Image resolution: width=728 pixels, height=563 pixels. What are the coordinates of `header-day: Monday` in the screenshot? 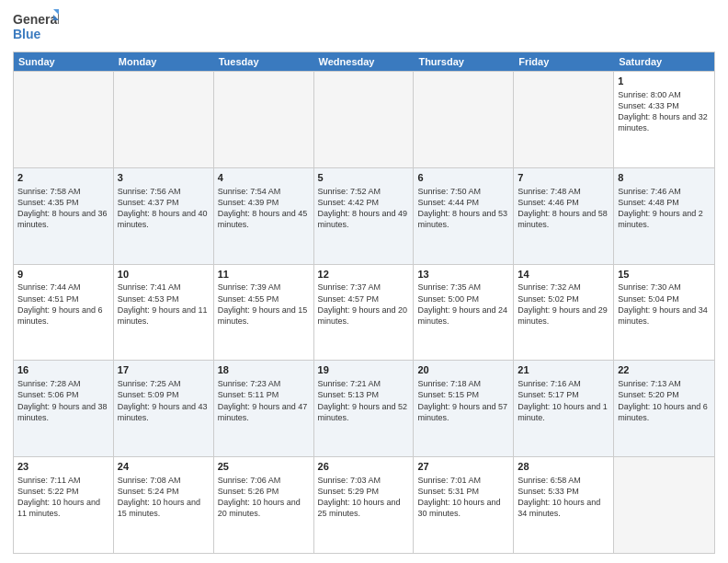 It's located at (164, 62).